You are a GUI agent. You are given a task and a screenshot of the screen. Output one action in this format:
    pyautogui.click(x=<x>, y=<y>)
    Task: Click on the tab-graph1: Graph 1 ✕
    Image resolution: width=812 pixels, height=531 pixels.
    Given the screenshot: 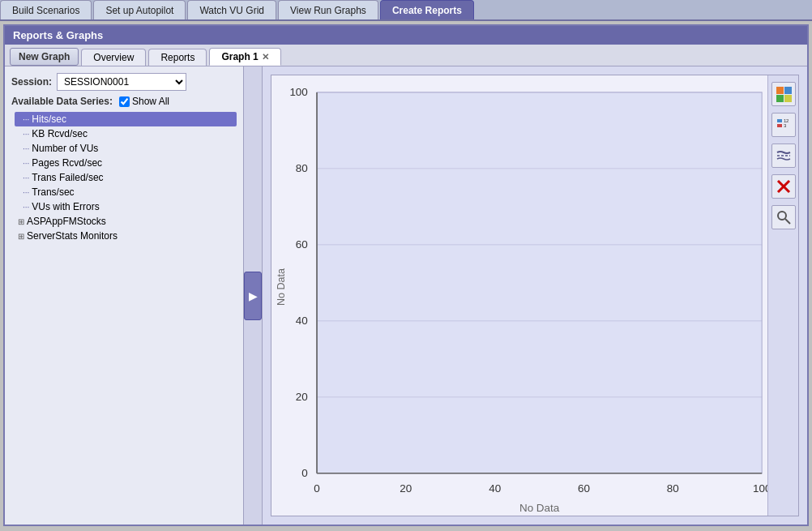 What is the action you would take?
    pyautogui.click(x=245, y=57)
    